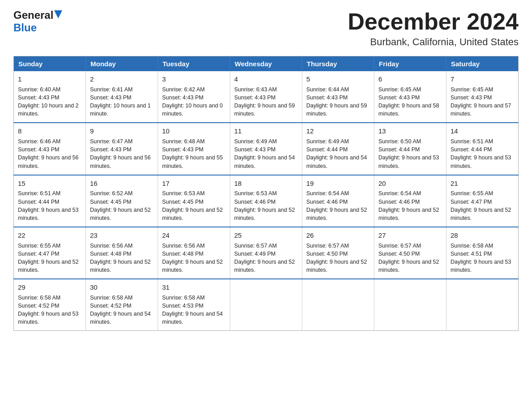 The width and height of the screenshot is (532, 411). I want to click on logo-general-text: General, so click(33, 15).